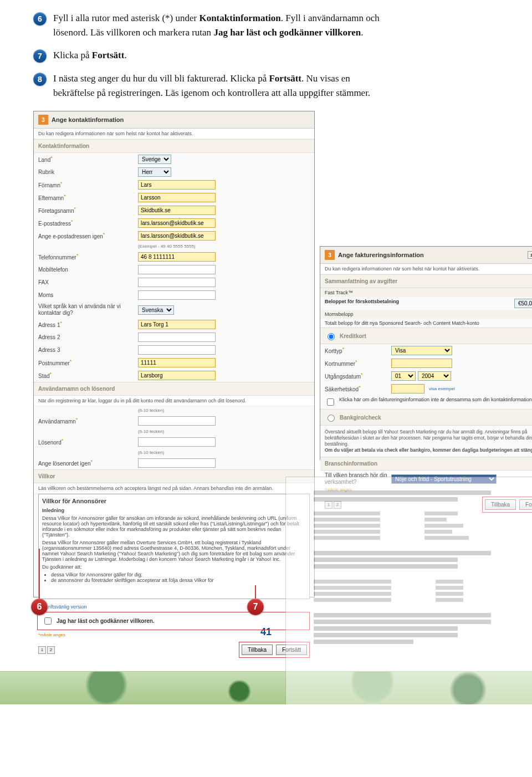 The height and width of the screenshot is (777, 532). I want to click on l: Momsbelopp, so click(339, 314).